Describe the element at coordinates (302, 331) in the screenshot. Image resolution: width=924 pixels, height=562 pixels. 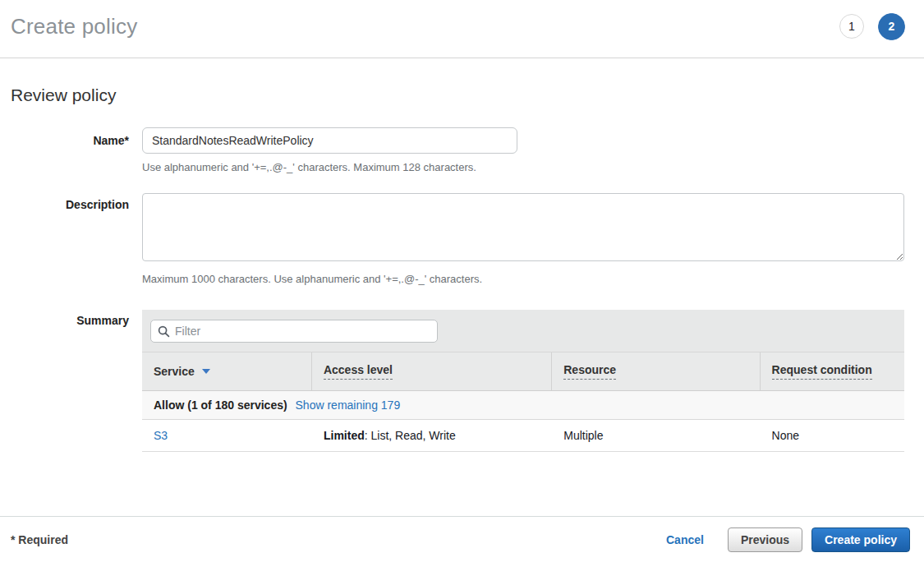
I see `filter-input` at that location.